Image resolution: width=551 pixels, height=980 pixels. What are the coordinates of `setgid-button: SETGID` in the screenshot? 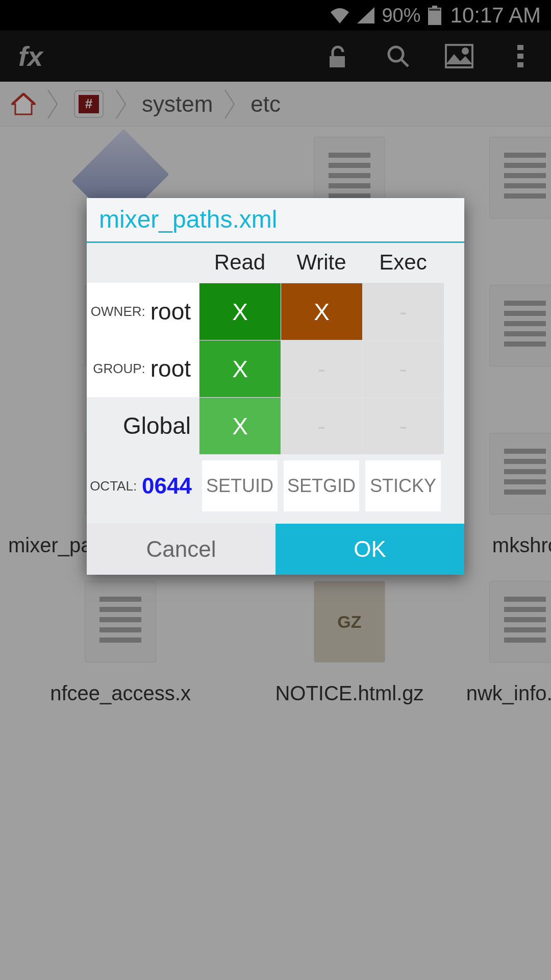 It's located at (321, 486).